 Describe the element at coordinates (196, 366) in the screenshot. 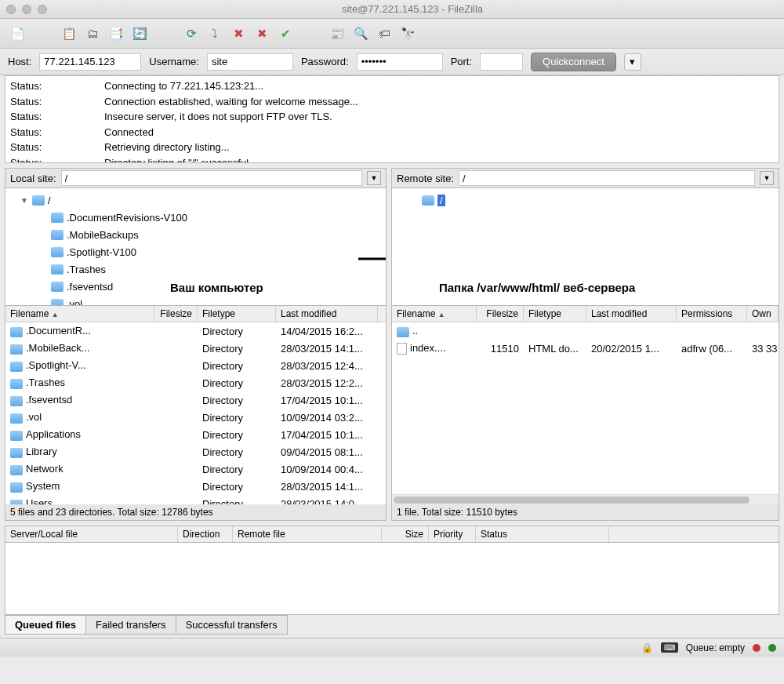

I see `list-item: .Spotlight-V...Directory28/03/2015 12:4.…` at that location.